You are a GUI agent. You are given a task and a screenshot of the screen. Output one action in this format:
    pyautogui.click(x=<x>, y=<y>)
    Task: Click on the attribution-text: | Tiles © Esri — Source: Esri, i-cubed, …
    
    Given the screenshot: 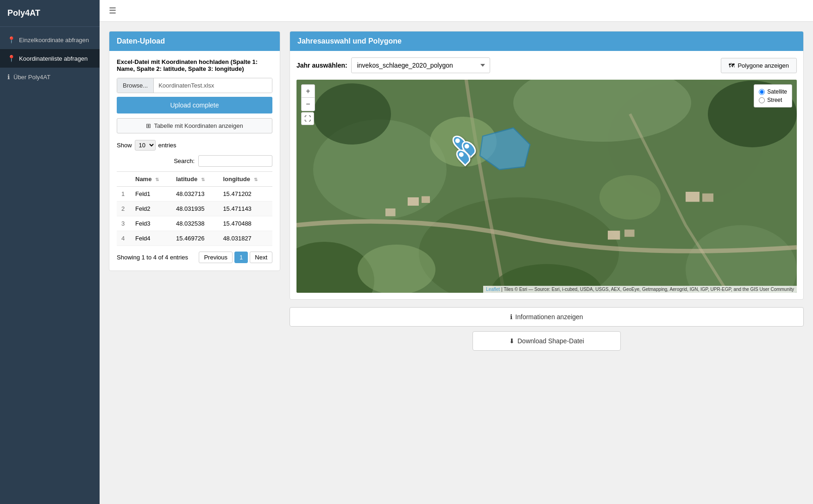 What is the action you would take?
    pyautogui.click(x=648, y=289)
    